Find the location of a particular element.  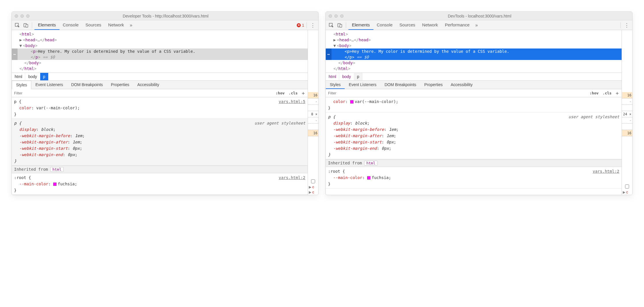

style-rule-p: color: var(--main-color); } is located at coordinates (474, 105).